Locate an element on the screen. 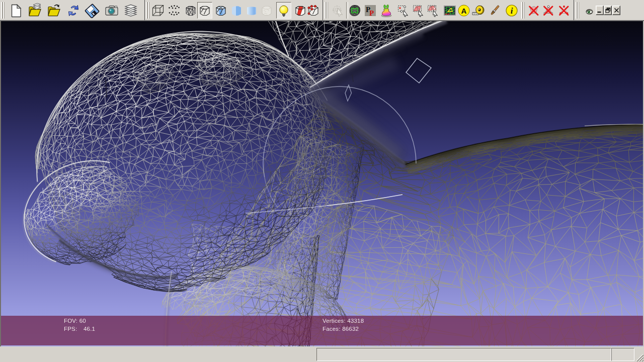 This screenshot has width=644, height=362. status-panel is located at coordinates (623, 354).